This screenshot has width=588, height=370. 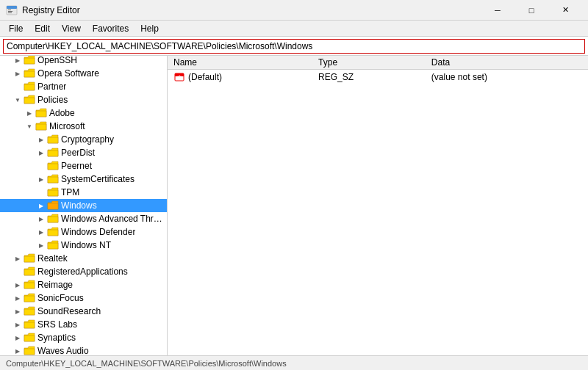 What do you see at coordinates (71, 29) in the screenshot?
I see `menu-item-view: View` at bounding box center [71, 29].